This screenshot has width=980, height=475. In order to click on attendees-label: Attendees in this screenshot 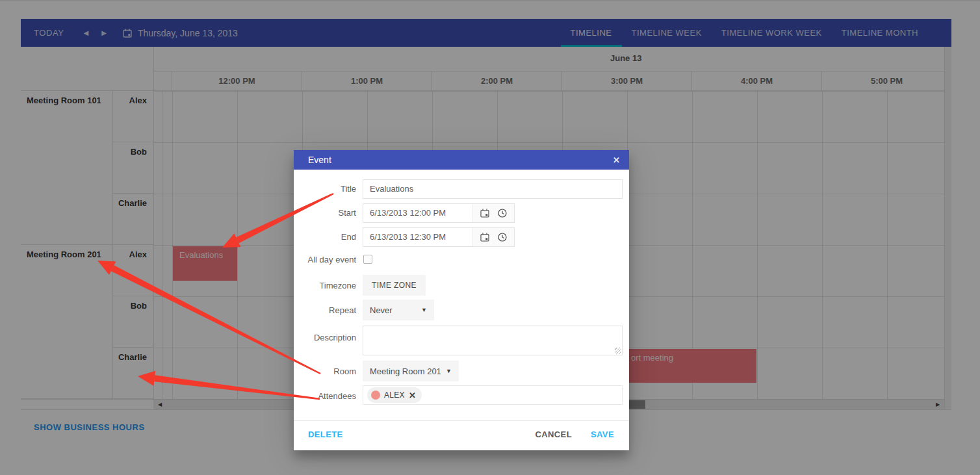, I will do `click(325, 396)`.